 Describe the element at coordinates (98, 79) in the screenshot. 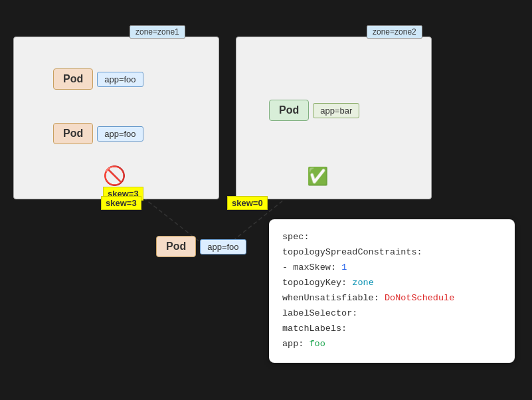

I see `zone1-pod1: Pod app=foo` at that location.